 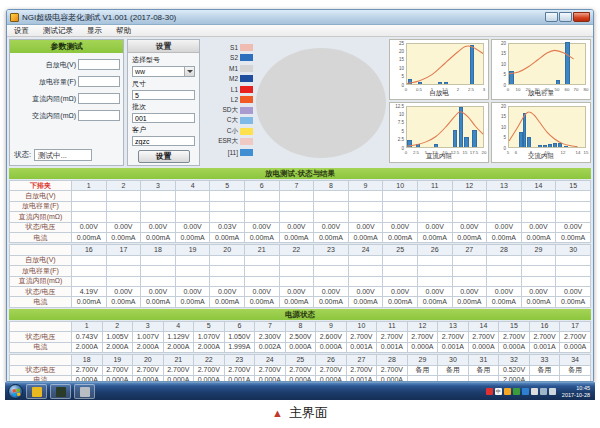 I want to click on param-field-label: 放电容量(F), so click(x=58, y=82).